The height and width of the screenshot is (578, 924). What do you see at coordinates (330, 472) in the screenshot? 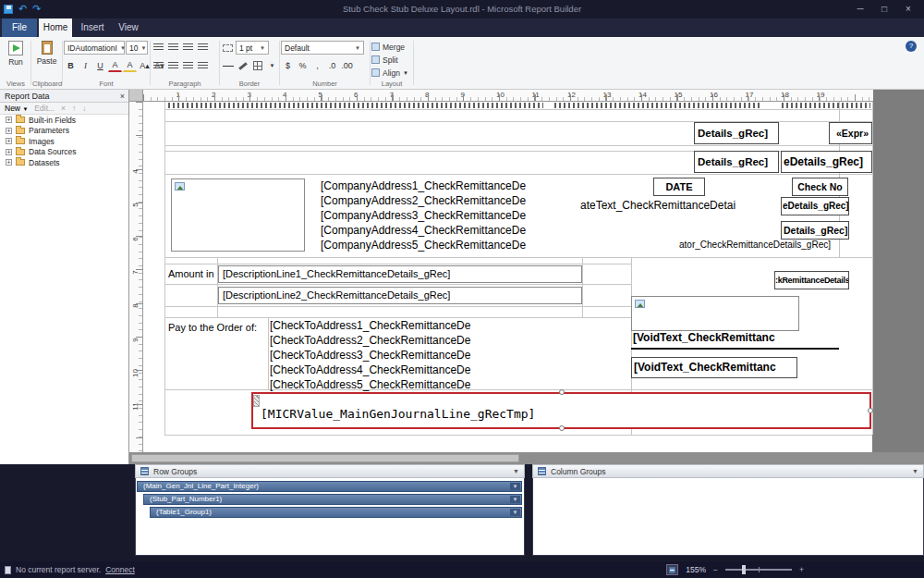
I see `row-groups-header: Row Groups ▼` at bounding box center [330, 472].